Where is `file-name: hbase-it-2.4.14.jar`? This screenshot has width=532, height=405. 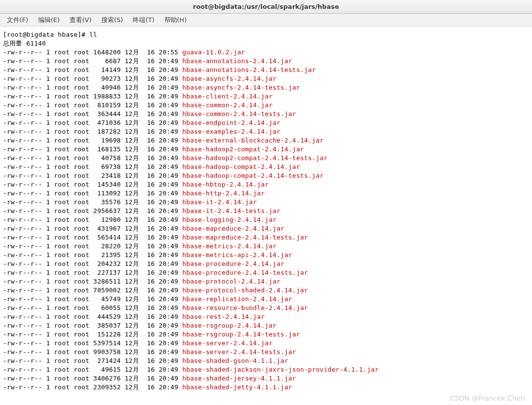 file-name: hbase-it-2.4.14.jar is located at coordinates (219, 202).